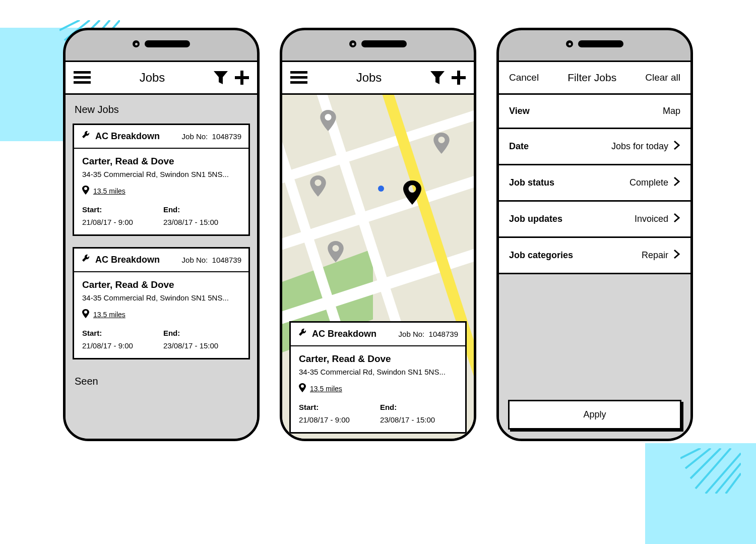 The height and width of the screenshot is (544, 756). What do you see at coordinates (161, 107) in the screenshot?
I see `section-new-jobs: New Jobs` at bounding box center [161, 107].